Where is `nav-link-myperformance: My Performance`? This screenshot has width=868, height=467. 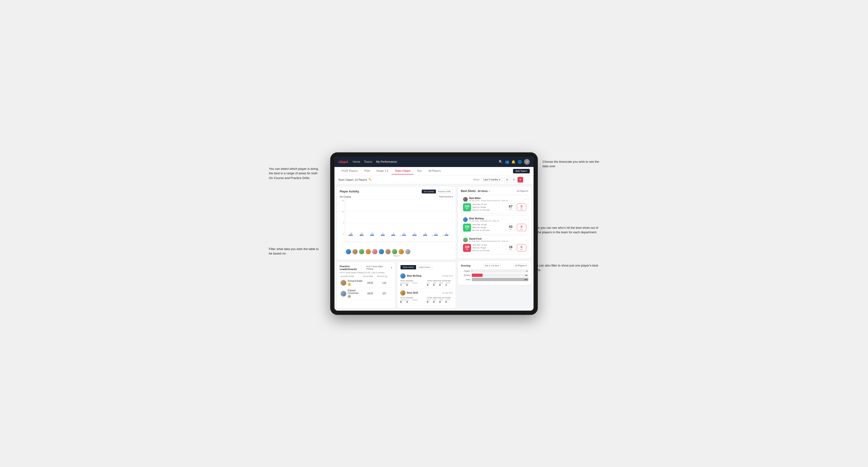
nav-link-myperformance: My Performance is located at coordinates (386, 162).